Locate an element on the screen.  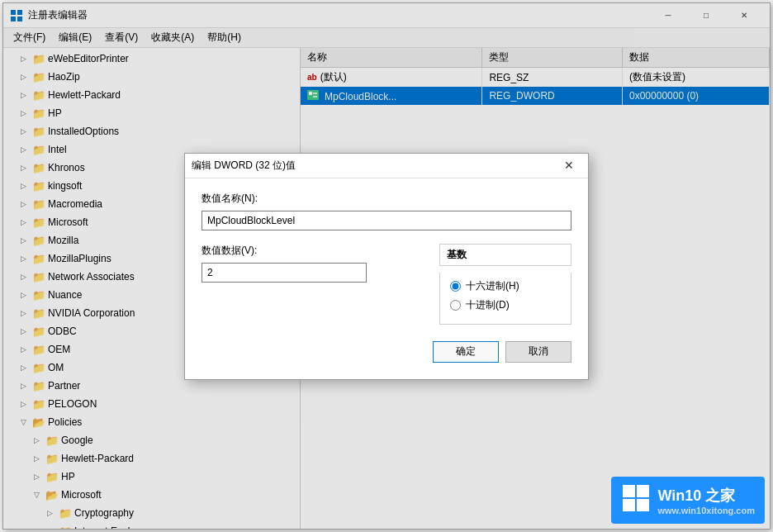
radio-dec-input is located at coordinates (456, 306).